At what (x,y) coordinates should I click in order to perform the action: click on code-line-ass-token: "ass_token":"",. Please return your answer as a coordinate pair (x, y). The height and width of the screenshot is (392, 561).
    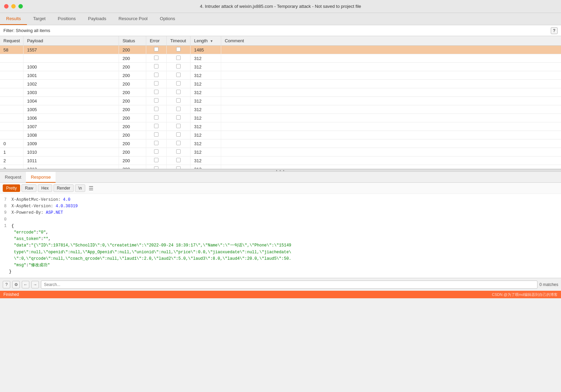
    Looking at the image, I should click on (280, 239).